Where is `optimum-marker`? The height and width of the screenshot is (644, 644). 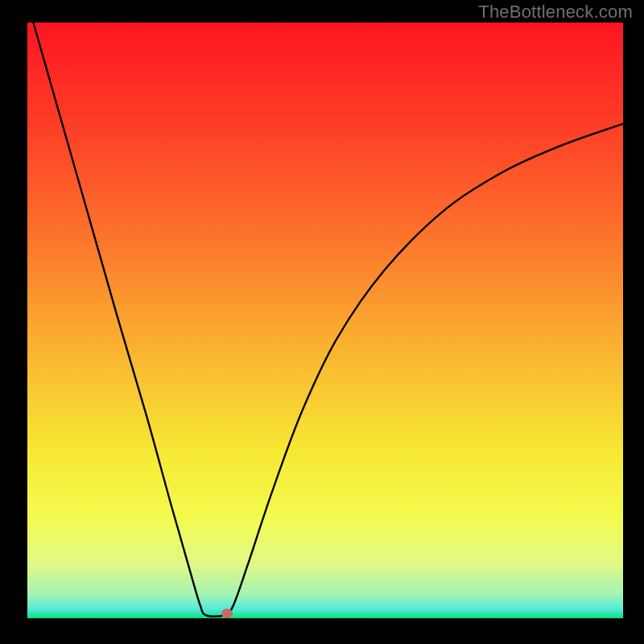
optimum-marker is located at coordinates (227, 613).